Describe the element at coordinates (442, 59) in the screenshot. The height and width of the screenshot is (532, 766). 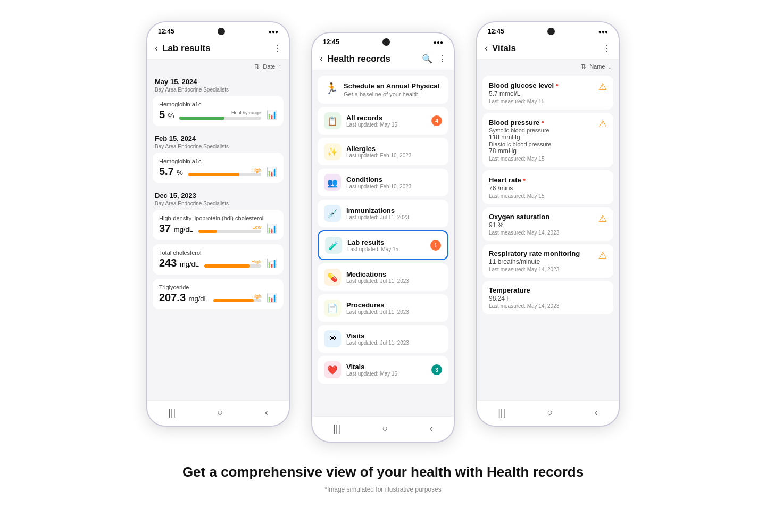
I see `more-icon-2: ⋮` at that location.